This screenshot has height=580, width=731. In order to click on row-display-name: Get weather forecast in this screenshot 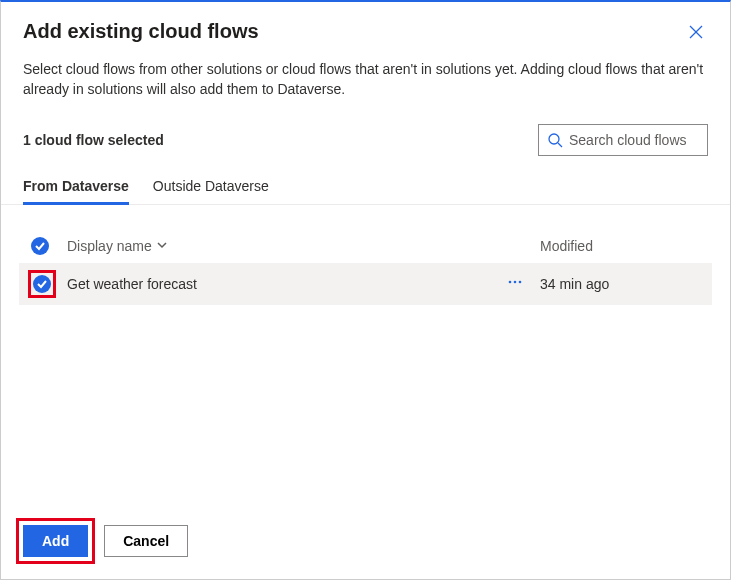, I will do `click(280, 284)`.